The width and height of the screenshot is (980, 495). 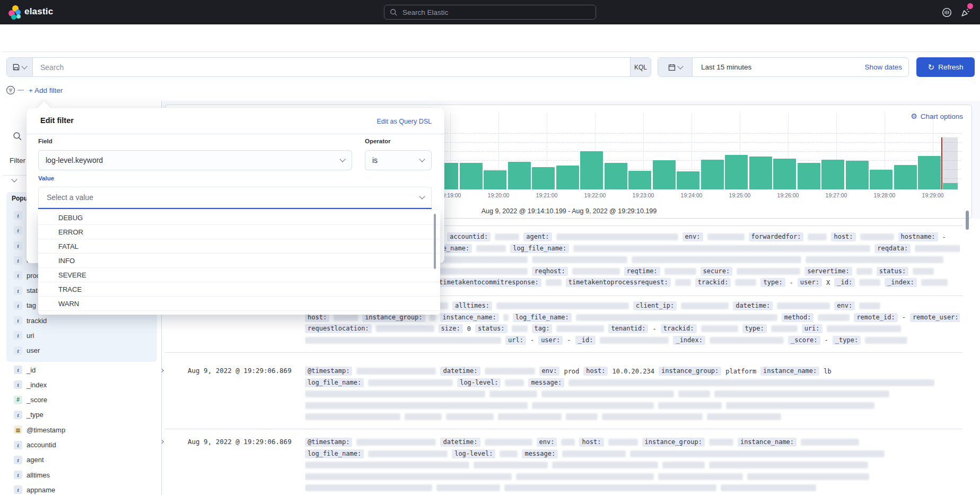 What do you see at coordinates (460, 371) in the screenshot?
I see `doc-field-chip: datetime:` at bounding box center [460, 371].